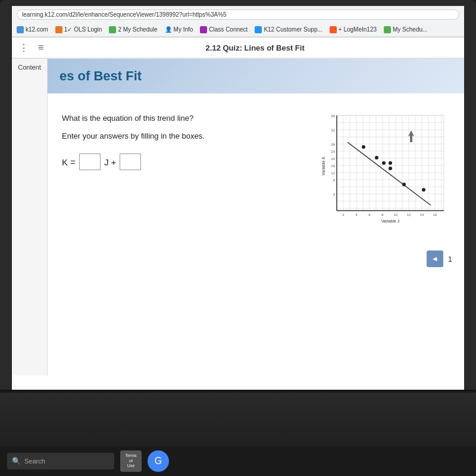  I want to click on bookmark-logmein: + LogMeIn123, so click(353, 30).